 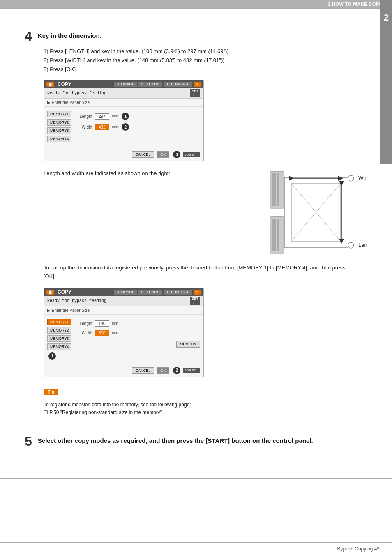 What do you see at coordinates (124, 311) in the screenshot?
I see `panel2-subtitle: ▶ Enter the Paper Size` at bounding box center [124, 311].